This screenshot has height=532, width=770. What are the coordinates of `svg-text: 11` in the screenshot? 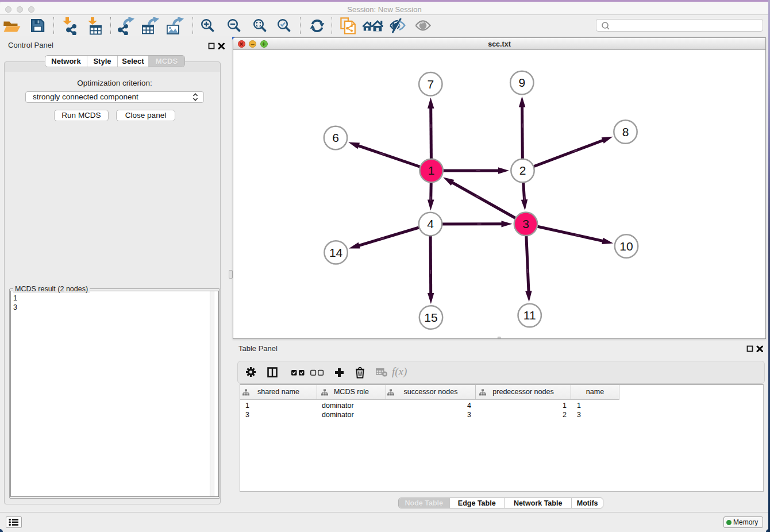 It's located at (530, 315).